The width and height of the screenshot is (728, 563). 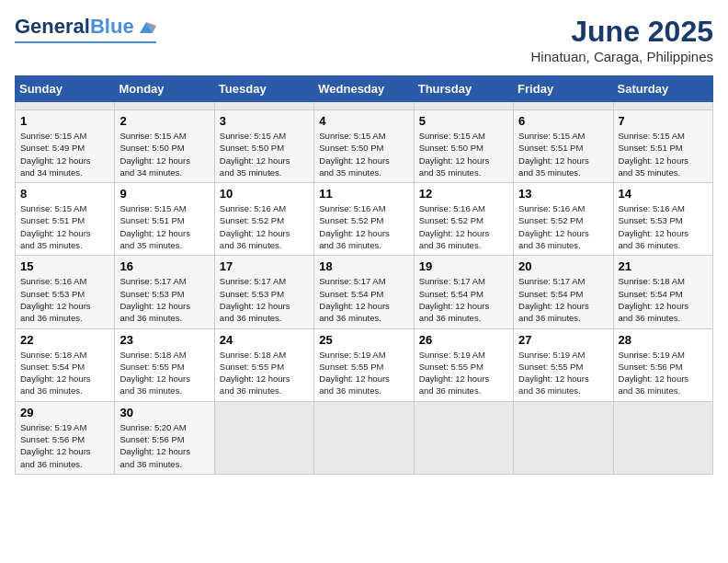 What do you see at coordinates (664, 340) in the screenshot?
I see `day-number: 28` at bounding box center [664, 340].